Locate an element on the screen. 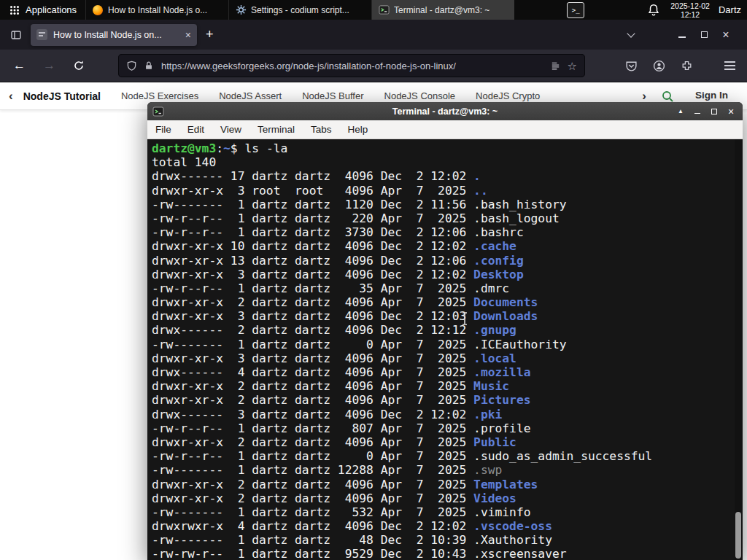 The width and height of the screenshot is (747, 560). lock-icon is located at coordinates (149, 66).